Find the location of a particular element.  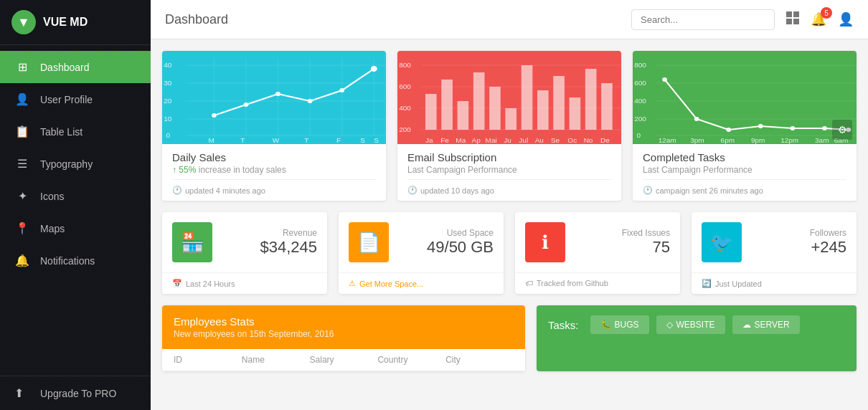

svg-text: Jul is located at coordinates (524, 140).